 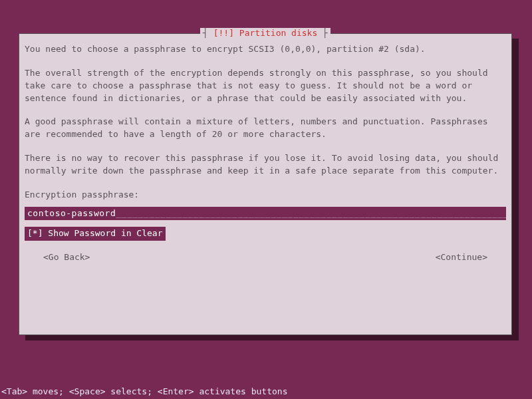 I want to click on nav-row: <Go Back> <Continue>, so click(x=265, y=258).